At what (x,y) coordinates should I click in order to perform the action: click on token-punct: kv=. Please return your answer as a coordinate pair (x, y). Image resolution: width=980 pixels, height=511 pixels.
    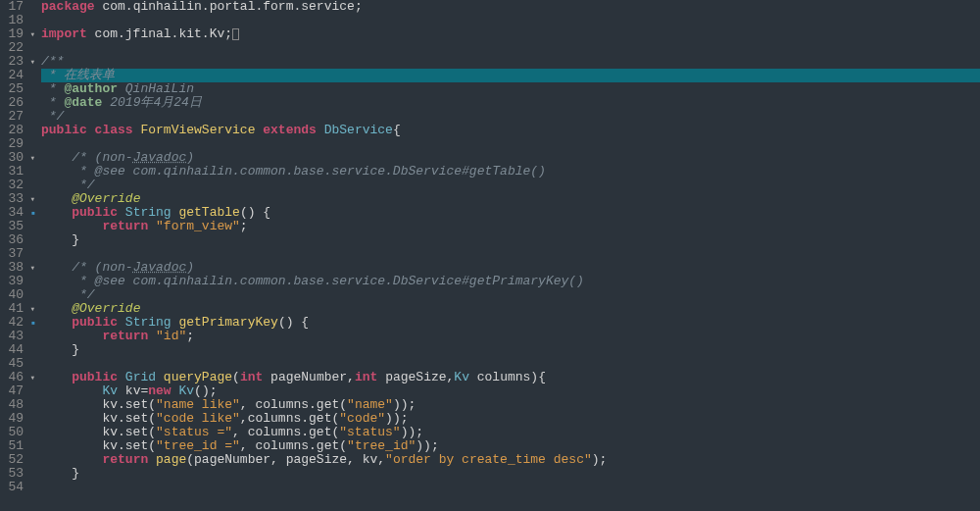
    Looking at the image, I should click on (133, 390).